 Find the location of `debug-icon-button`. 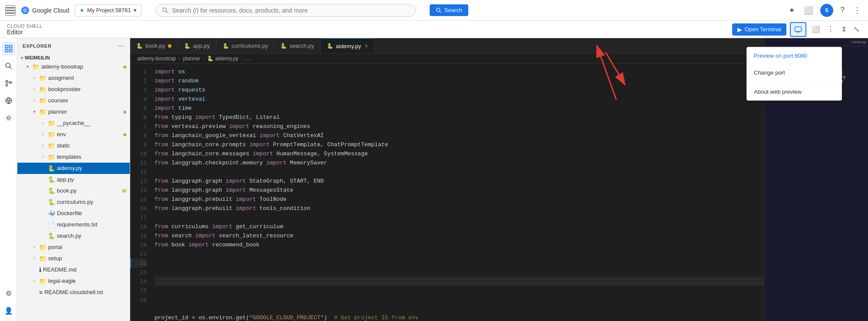

debug-icon-button is located at coordinates (9, 118).